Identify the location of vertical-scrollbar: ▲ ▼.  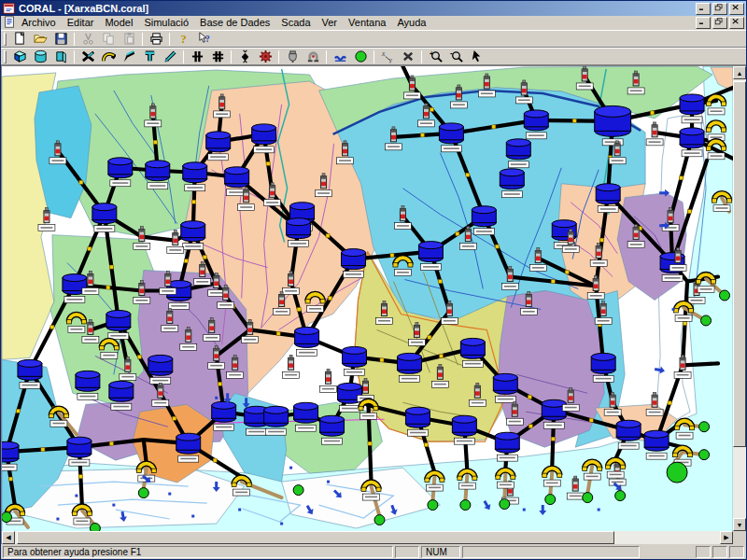
(740, 299).